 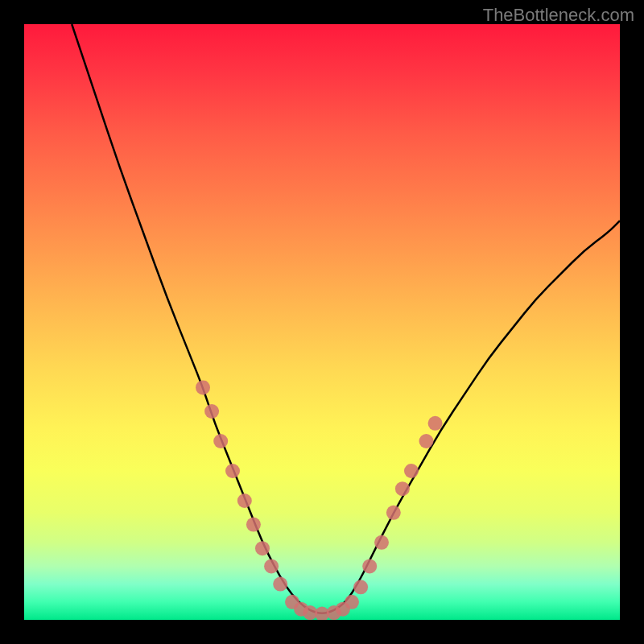 I want to click on watermark-text: TheBottleneck.com, so click(x=559, y=15).